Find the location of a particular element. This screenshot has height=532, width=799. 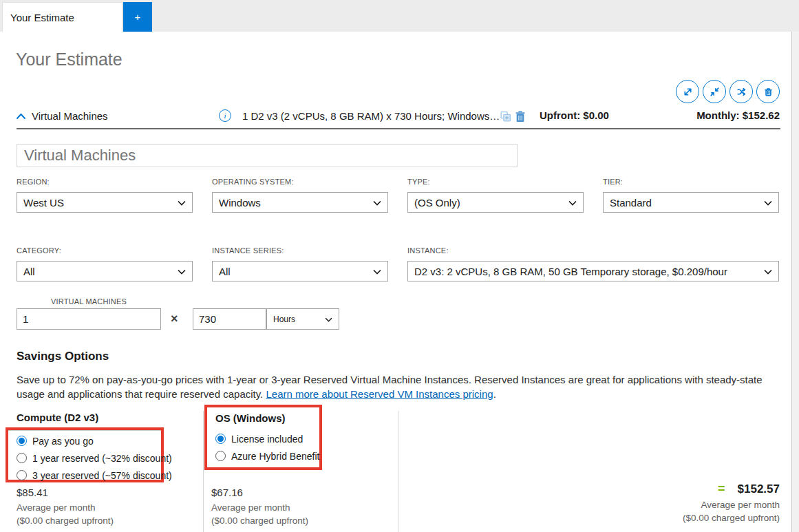

os-price-sub2: ($0.00 charged upfront) is located at coordinates (260, 520).